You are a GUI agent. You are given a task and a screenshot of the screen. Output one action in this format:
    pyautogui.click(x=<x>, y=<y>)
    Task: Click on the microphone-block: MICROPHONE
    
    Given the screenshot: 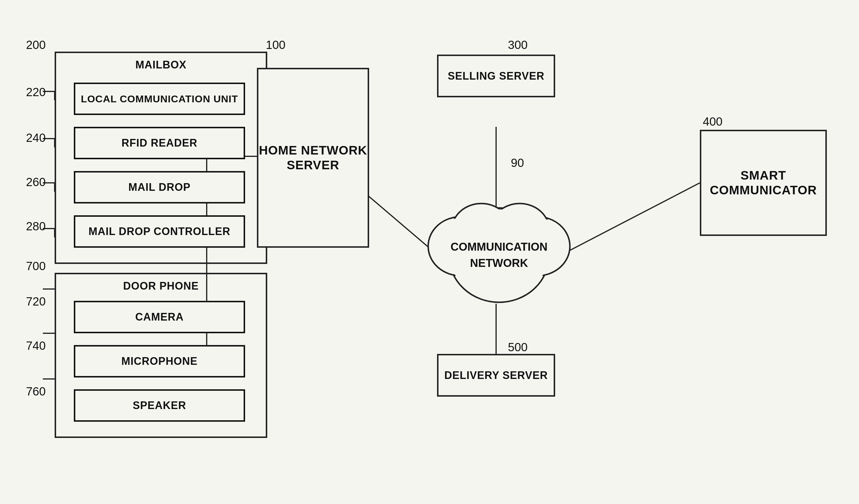 What is the action you would take?
    pyautogui.click(x=160, y=361)
    